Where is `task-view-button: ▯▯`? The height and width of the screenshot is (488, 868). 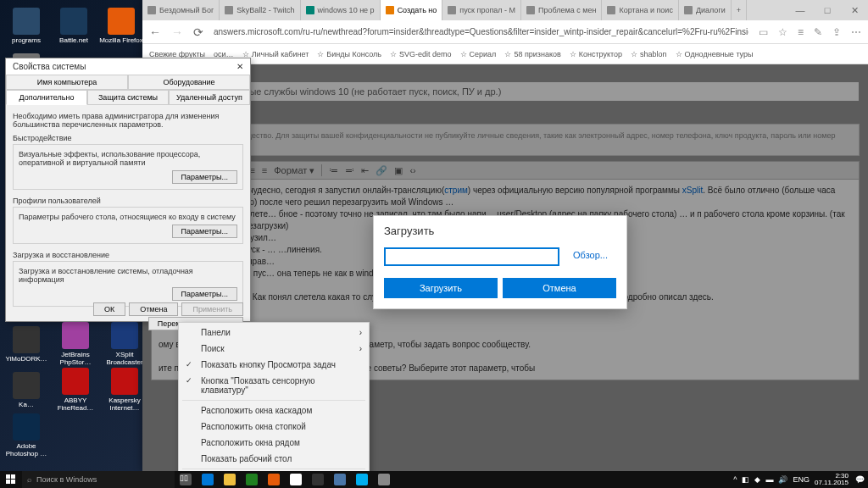
task-view-button: ▯▯ is located at coordinates (186, 480).